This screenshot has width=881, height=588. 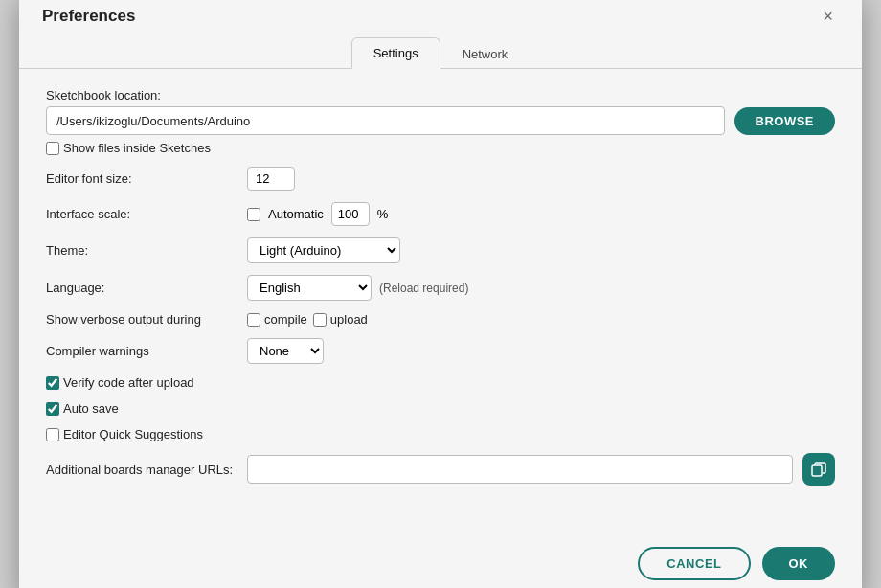 I want to click on cancel-button: CANCEL, so click(x=693, y=563).